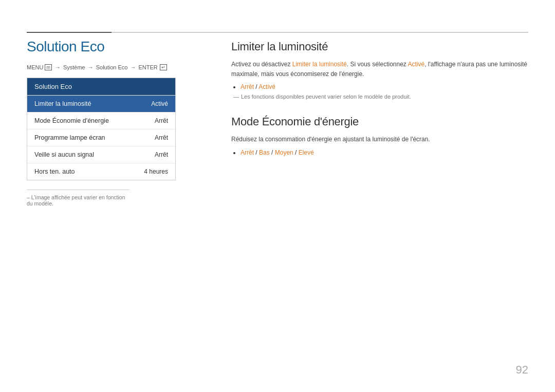 This screenshot has height=392, width=555. What do you see at coordinates (262, 64) in the screenshot?
I see `body-text-start: Activez ou désactivez` at bounding box center [262, 64].